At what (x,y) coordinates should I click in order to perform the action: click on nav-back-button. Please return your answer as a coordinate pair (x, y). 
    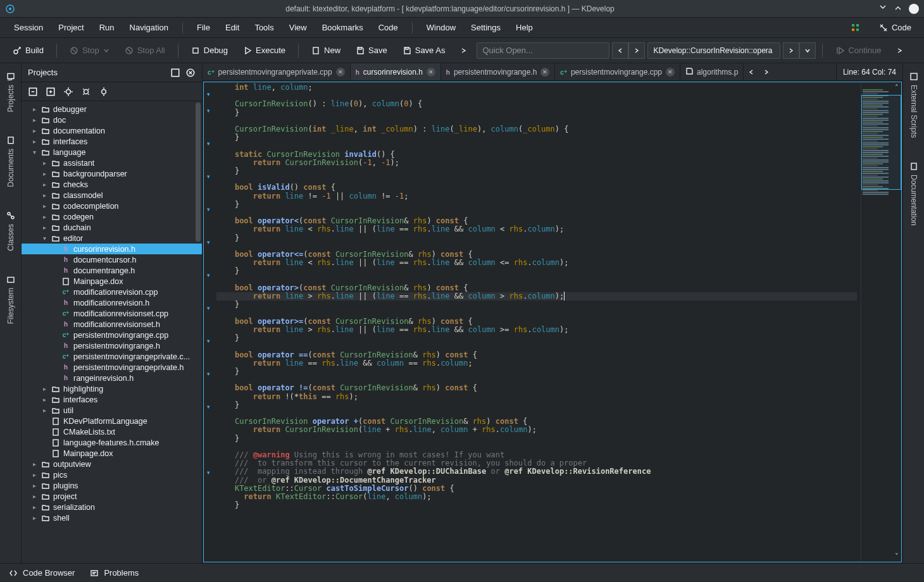
    Looking at the image, I should click on (620, 51).